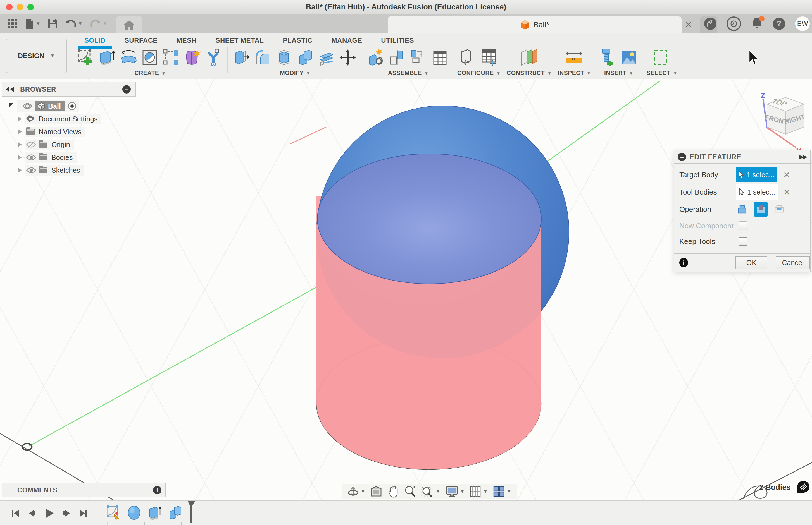 The height and width of the screenshot is (525, 812). Describe the element at coordinates (36, 56) in the screenshot. I see `workspace-switcher: DESIGN ▼` at that location.